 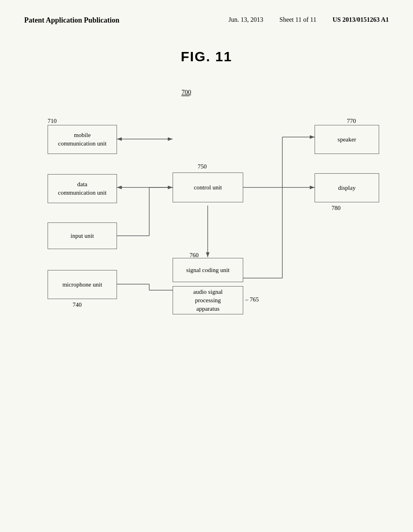 I want to click on header-sheet: Sheet 11 of 11, so click(x=298, y=20).